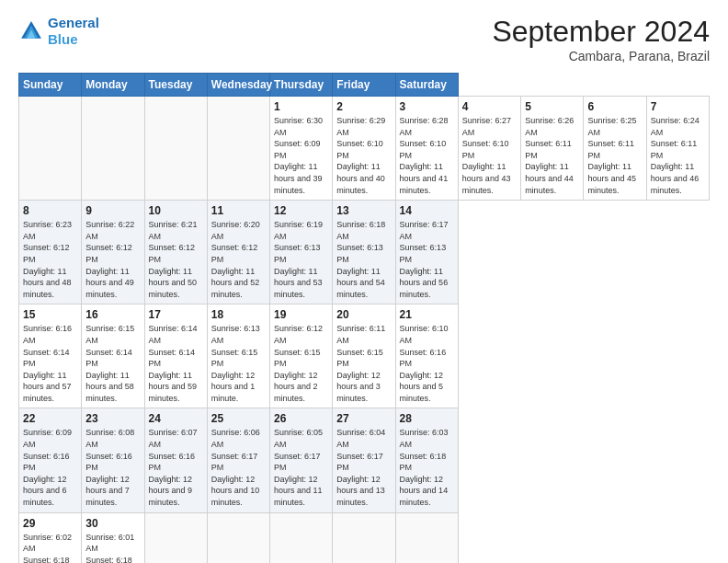 The image size is (728, 563). Describe the element at coordinates (51, 357) in the screenshot. I see `calendar-cell: 15Sunrise: 6:16 AMSunset: 6:14 PMDayligh…` at that location.